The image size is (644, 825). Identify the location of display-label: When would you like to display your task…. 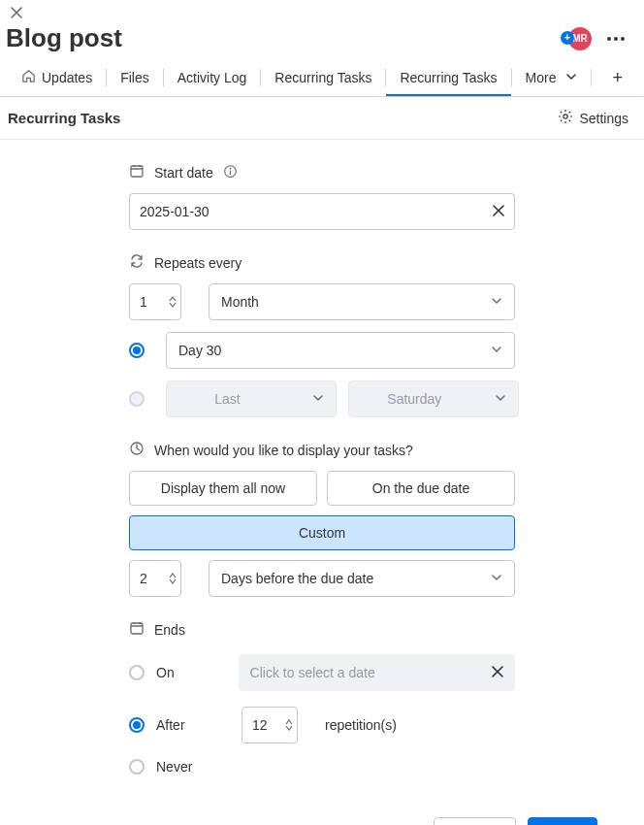
(283, 450).